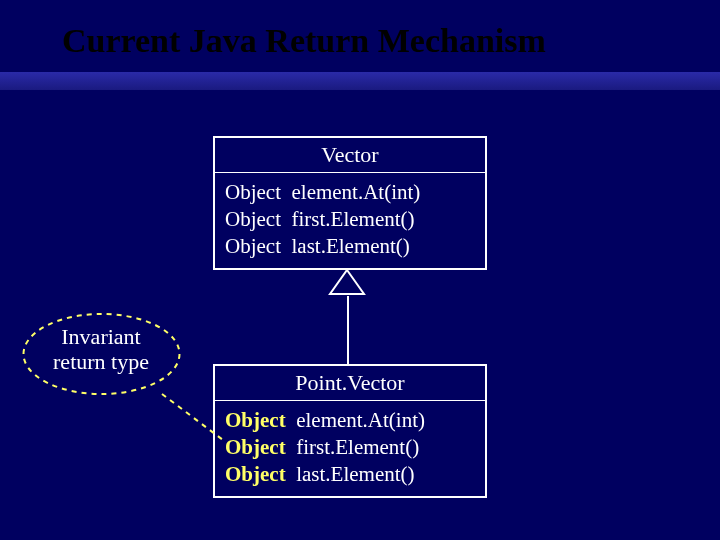 The width and height of the screenshot is (720, 540). Describe the element at coordinates (192, 417) in the screenshot. I see `callout-leader-line-icon` at that location.